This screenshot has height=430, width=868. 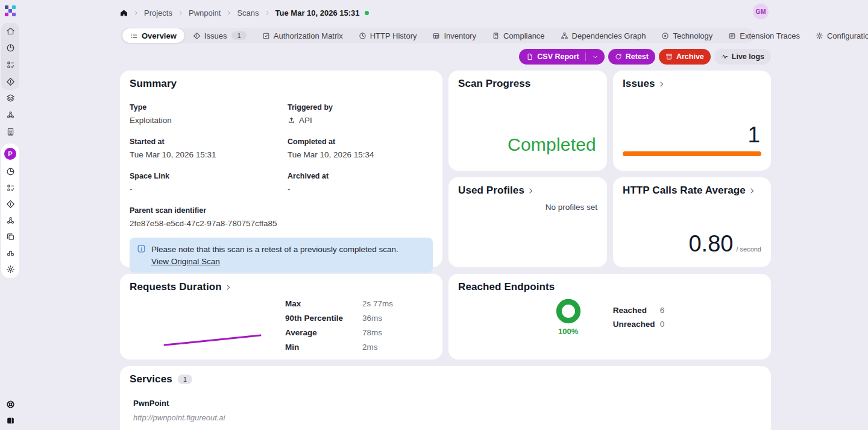 I want to click on retest-note-text: Please note that this scan is a retest o…, so click(x=275, y=250).